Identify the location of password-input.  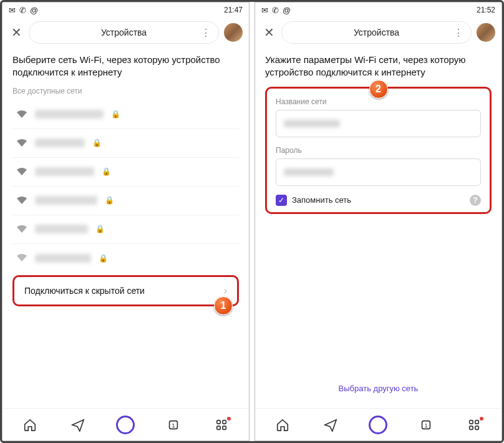
(378, 172).